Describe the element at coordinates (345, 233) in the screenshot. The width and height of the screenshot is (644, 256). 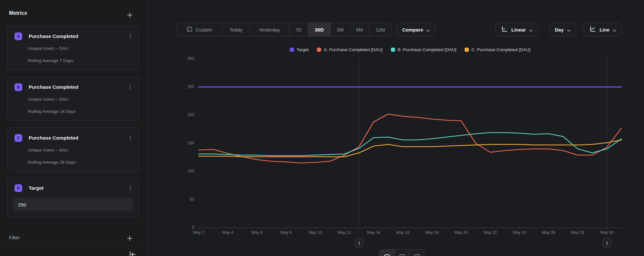
I see `x-axis-label: May 12` at that location.